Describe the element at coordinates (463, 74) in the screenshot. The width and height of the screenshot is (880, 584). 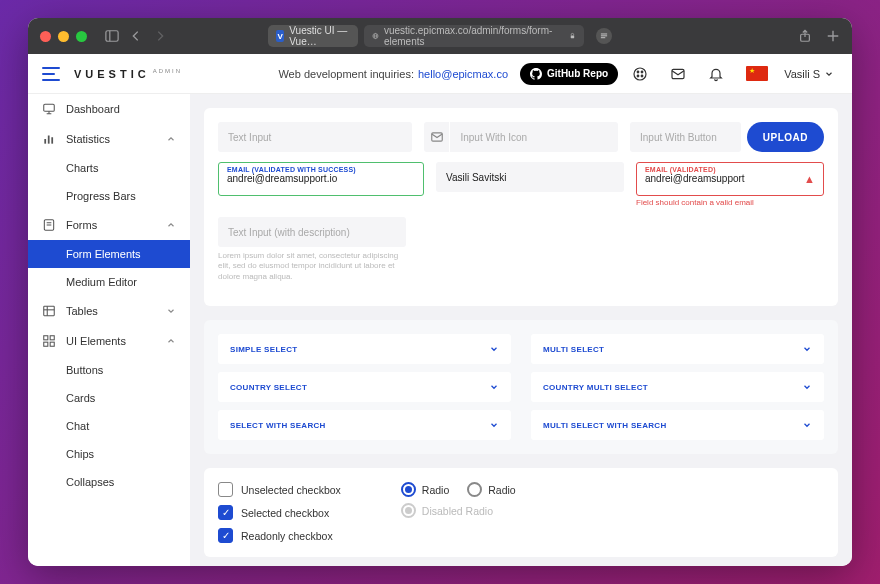
I see `inquiry-email-link: hello@epicmax.co` at that location.